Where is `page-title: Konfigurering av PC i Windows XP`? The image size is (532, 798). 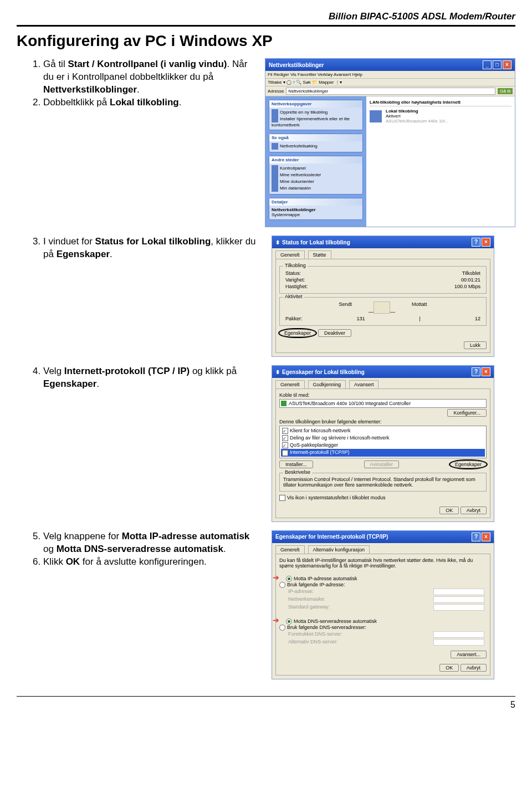 page-title: Konfigurering av PC i Windows XP is located at coordinates (266, 41).